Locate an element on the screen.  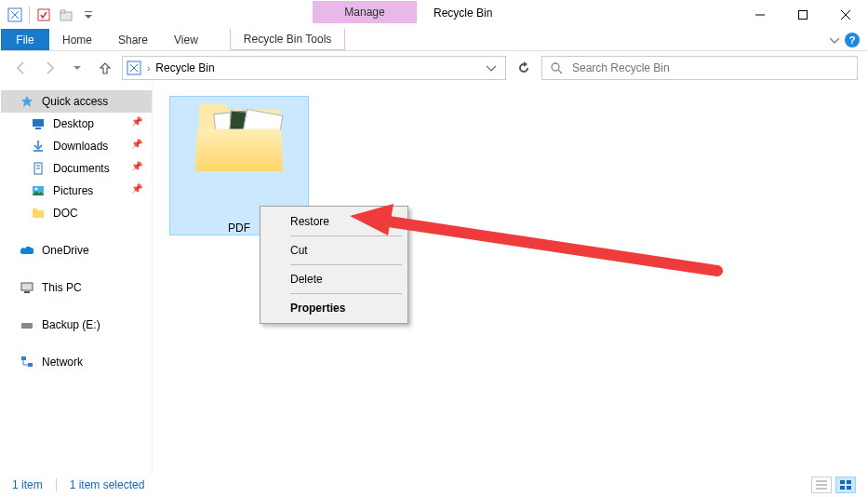
sidebar-item-label: Pictures is located at coordinates (73, 191).